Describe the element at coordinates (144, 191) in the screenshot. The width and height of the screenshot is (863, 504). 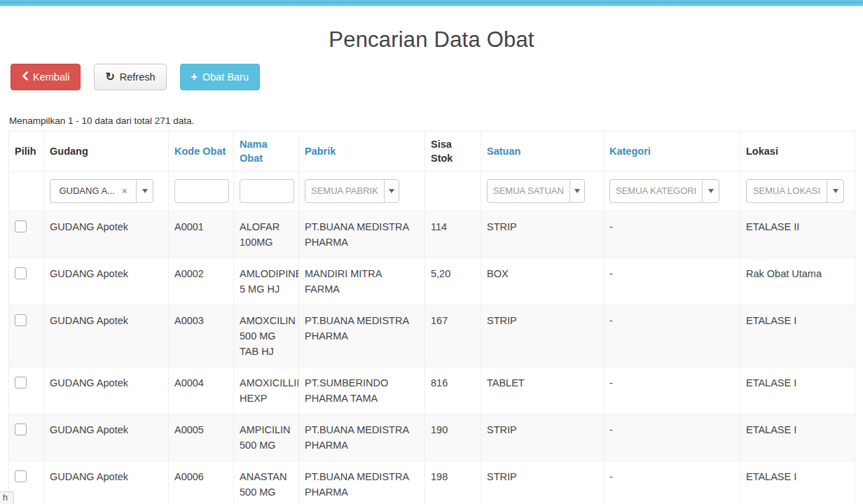
I see `gudang-filter-caret` at that location.